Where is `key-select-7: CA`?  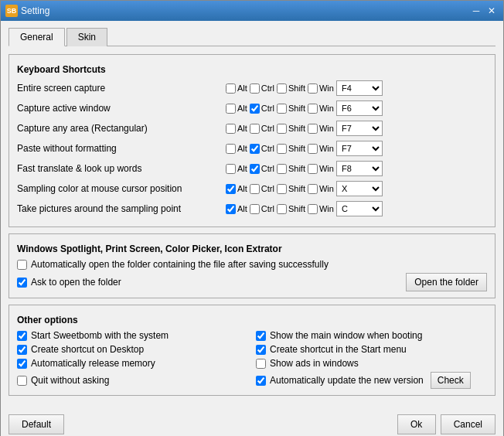 key-select-7: CA is located at coordinates (359, 209).